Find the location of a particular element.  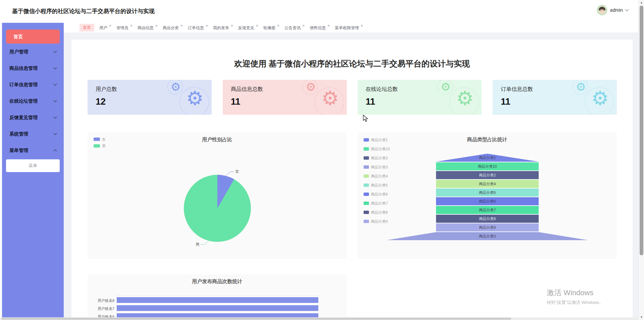

sidebar-item-label: 在线论坛管理 is located at coordinates (23, 101).